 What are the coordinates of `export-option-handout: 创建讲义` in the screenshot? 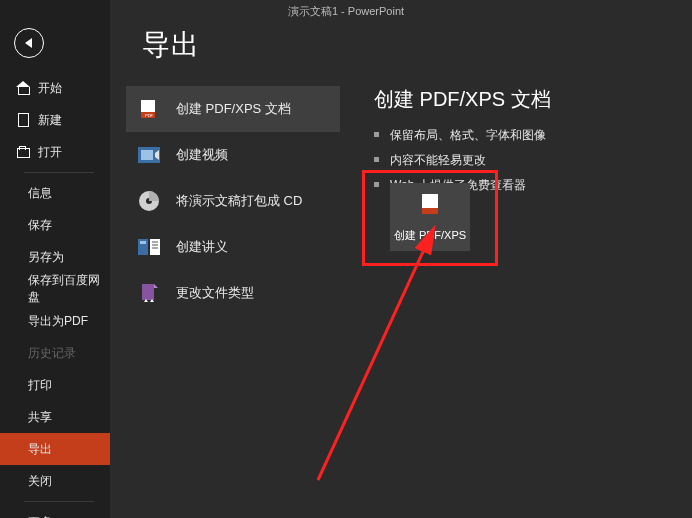 It's located at (233, 247).